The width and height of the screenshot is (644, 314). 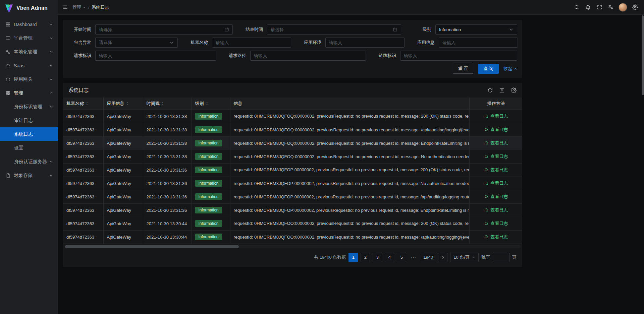 What do you see at coordinates (29, 52) in the screenshot?
I see `sidebar-item-localization: 本地化管理` at bounding box center [29, 52].